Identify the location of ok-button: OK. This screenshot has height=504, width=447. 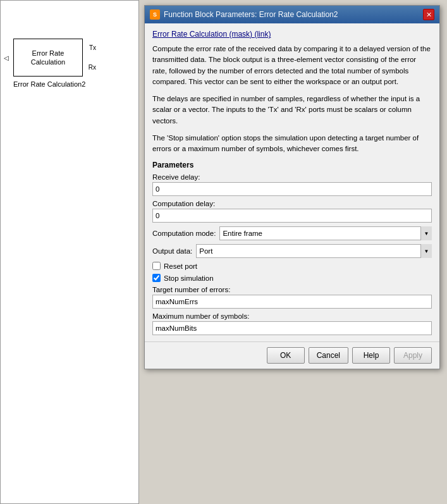
(286, 355).